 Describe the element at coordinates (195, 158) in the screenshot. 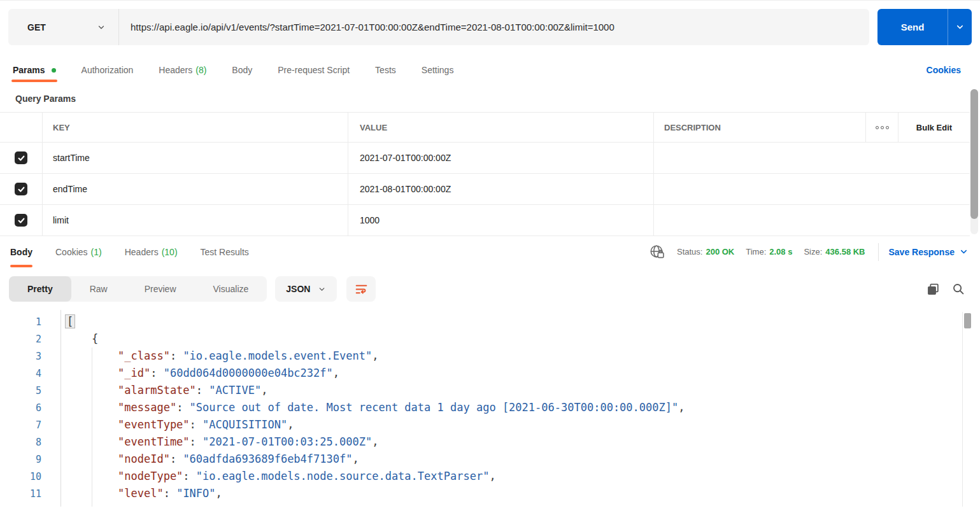

I see `param-key: startTime` at that location.